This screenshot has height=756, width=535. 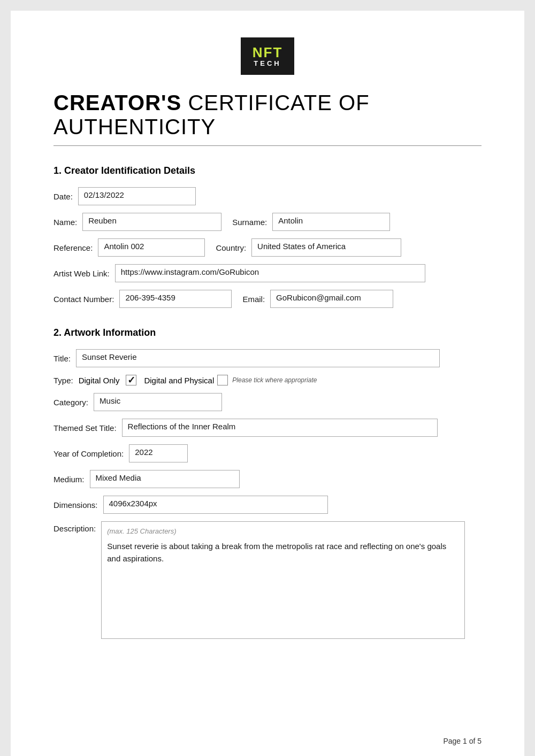 What do you see at coordinates (268, 52) in the screenshot?
I see `logo-nft: NFT` at bounding box center [268, 52].